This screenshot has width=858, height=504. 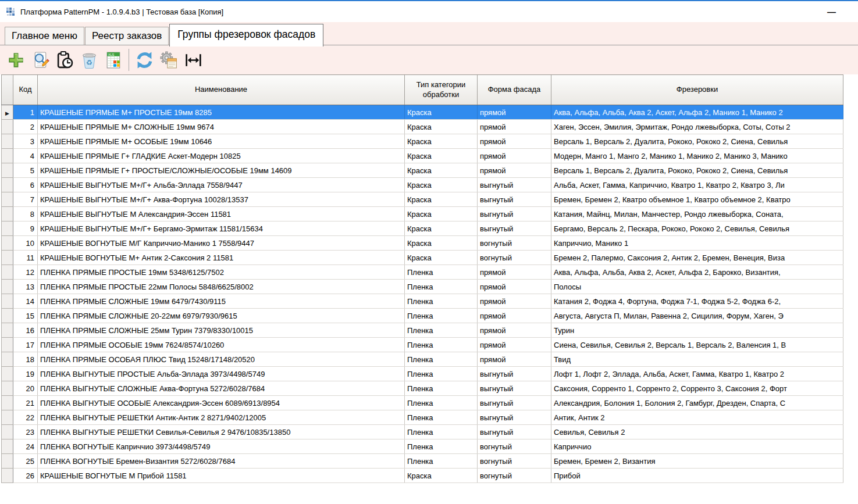 What do you see at coordinates (221, 258) in the screenshot?
I see `cell-name: КРАШЕНЫЕ ВОГНУТЫЕ М+ Антик 2-Саксония 2 …` at bounding box center [221, 258].